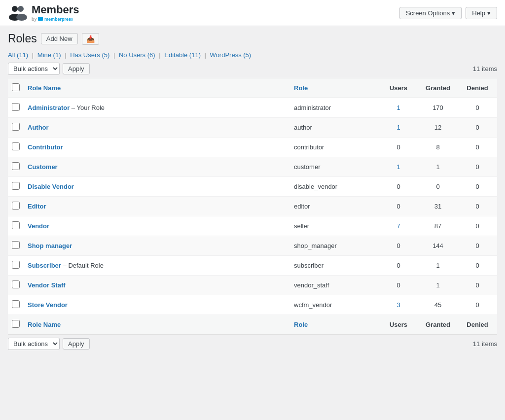 The height and width of the screenshot is (420, 505). Describe the element at coordinates (50, 245) in the screenshot. I see `role-name-link: Shop manager` at that location.